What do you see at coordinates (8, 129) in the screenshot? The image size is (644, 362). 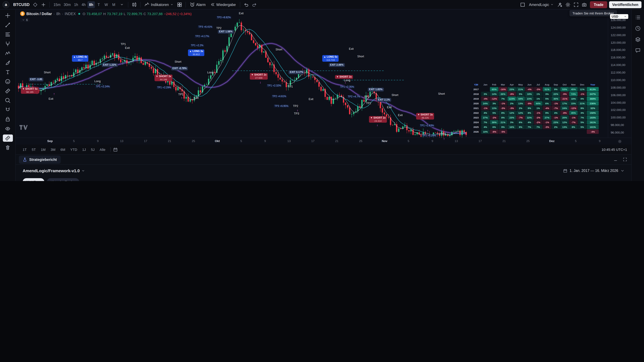 I see `eye-tool-icon` at bounding box center [8, 129].